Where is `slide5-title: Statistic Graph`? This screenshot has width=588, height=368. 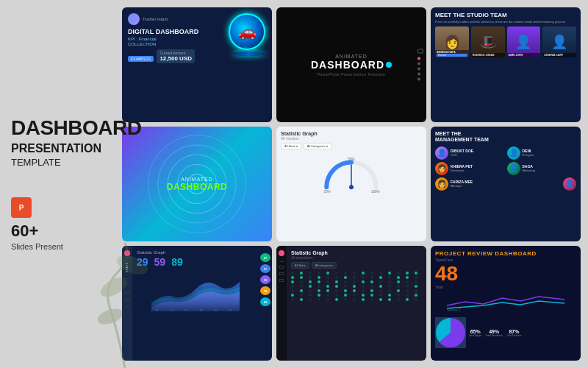
slide5-title: Statistic Graph is located at coordinates (351, 134).